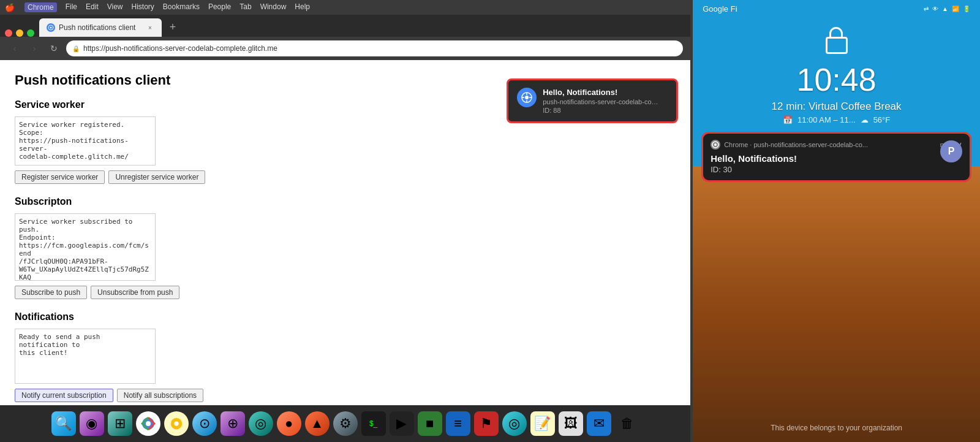 The width and height of the screenshot is (980, 442). Describe the element at coordinates (837, 36) in the screenshot. I see `lock-area` at that location.